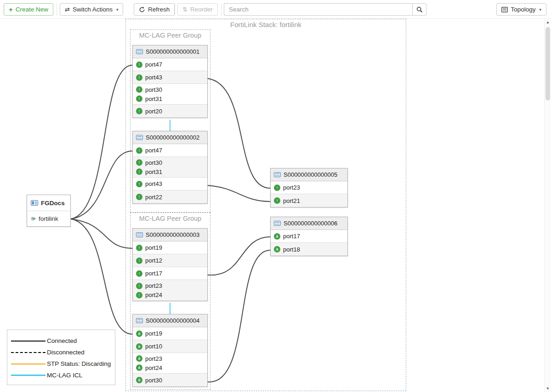 Image resolution: width=551 pixels, height=392 pixels. What do you see at coordinates (153, 380) in the screenshot?
I see `port-label: port30` at bounding box center [153, 380].